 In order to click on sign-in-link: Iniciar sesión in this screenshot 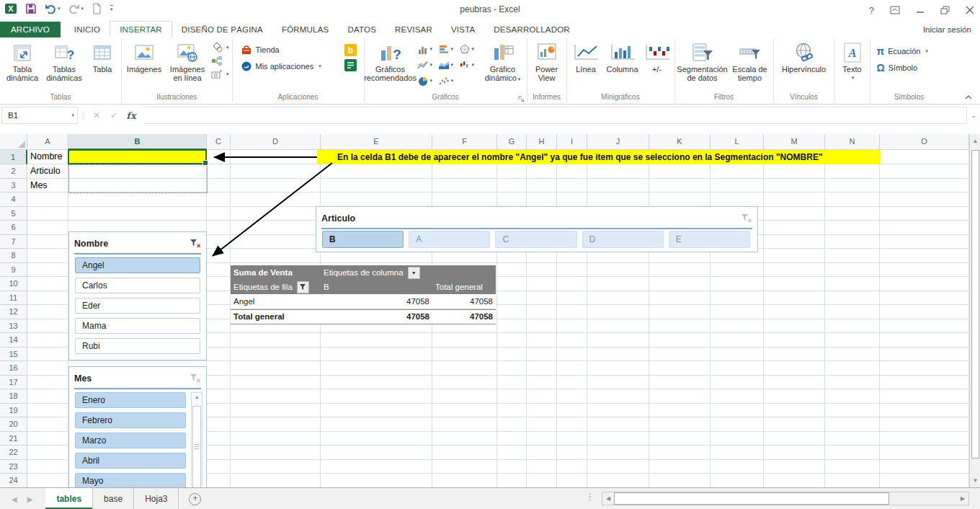, I will do `click(947, 30)`.